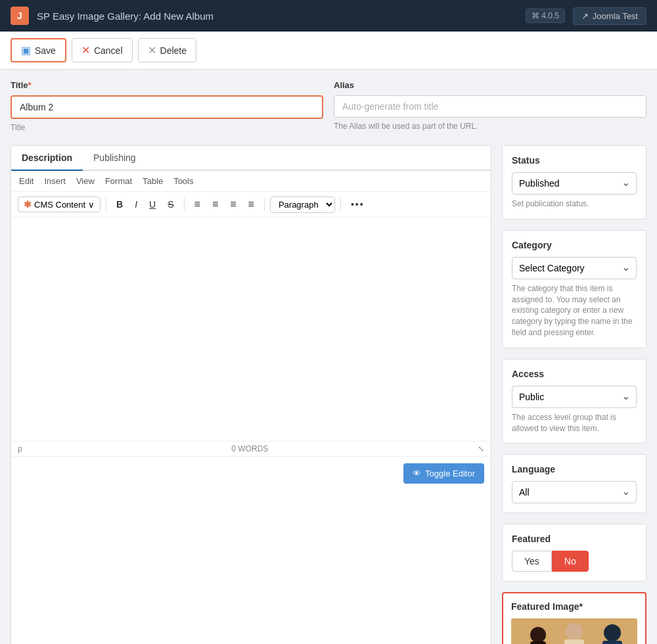 This screenshot has height=644, width=657. Describe the element at coordinates (532, 561) in the screenshot. I see `featured-yes-button: Yes` at that location.